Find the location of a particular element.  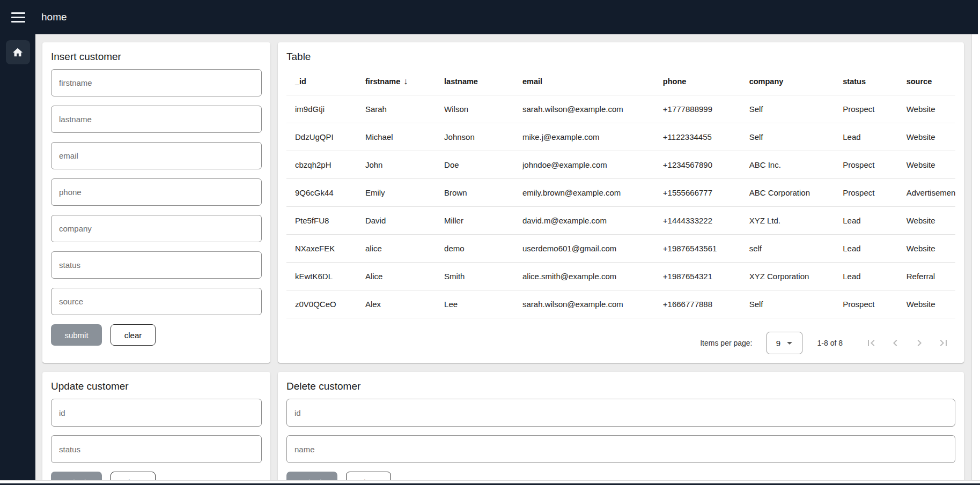

vertical-scrollbar is located at coordinates (976, 257).